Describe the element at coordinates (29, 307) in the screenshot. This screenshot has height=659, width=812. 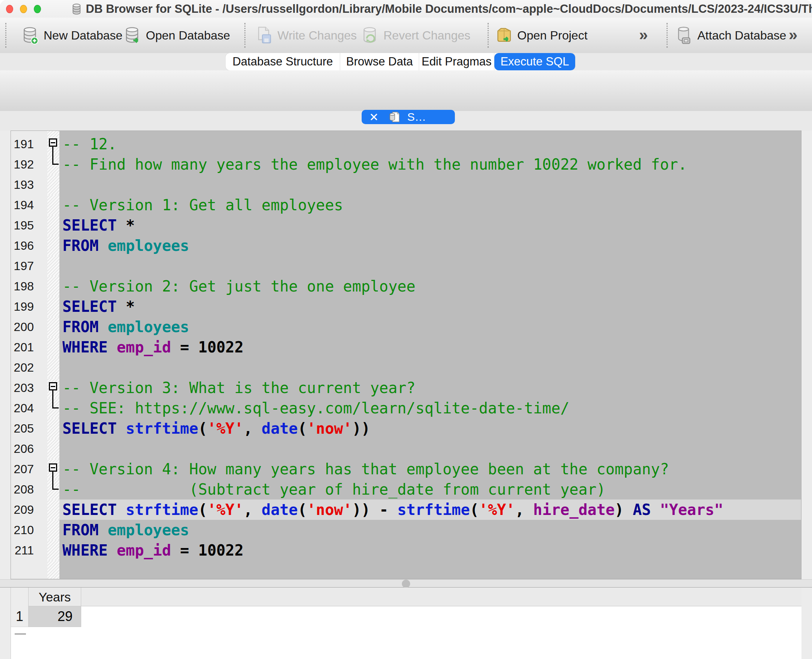
I see `line-number: 199` at that location.